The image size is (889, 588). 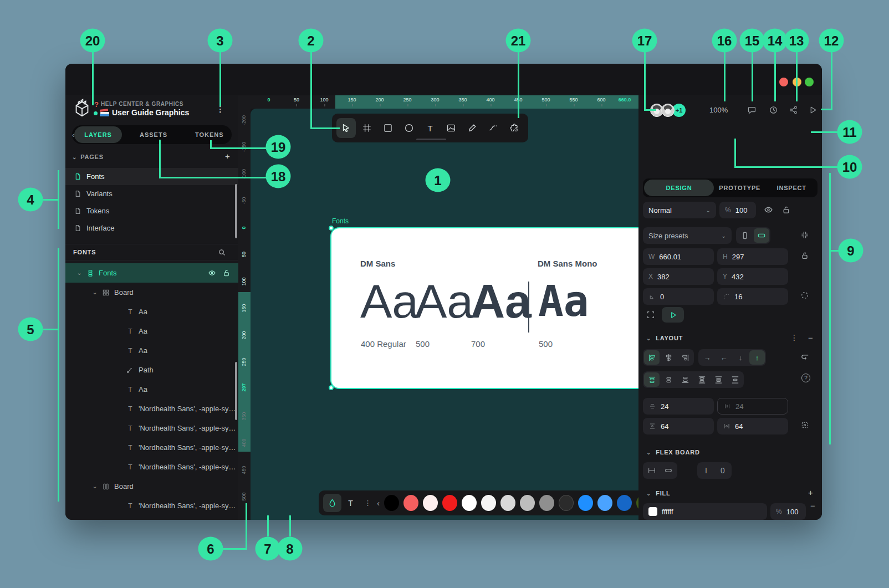 I want to click on share-icon, so click(x=794, y=110).